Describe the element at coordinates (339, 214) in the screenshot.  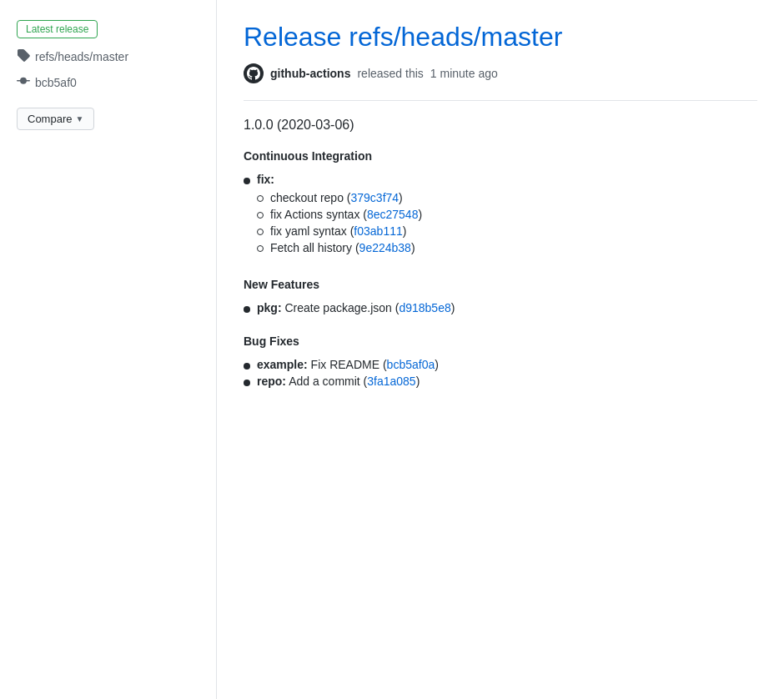
I see `sub-list-item: fix Actions syntax (8ec27548)` at that location.